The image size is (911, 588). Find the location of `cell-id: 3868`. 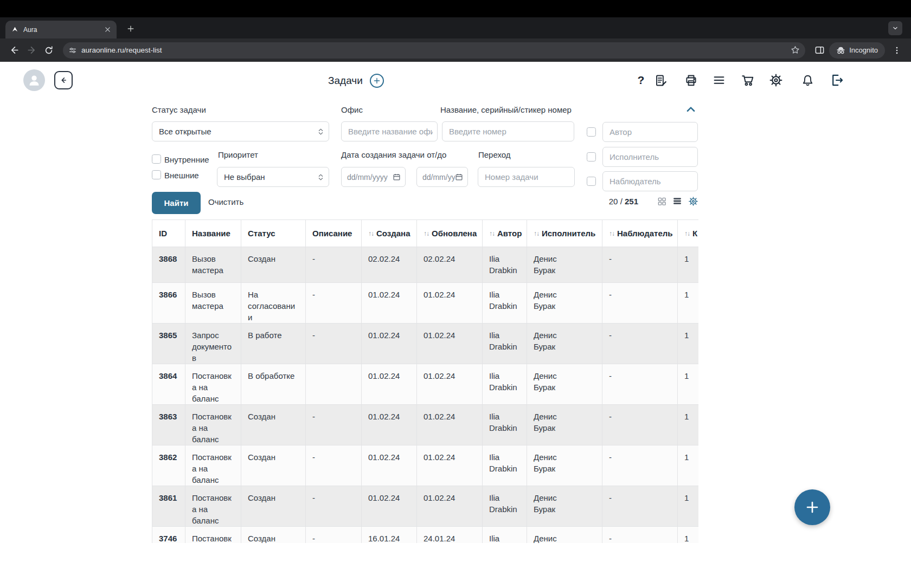

cell-id: 3868 is located at coordinates (169, 265).